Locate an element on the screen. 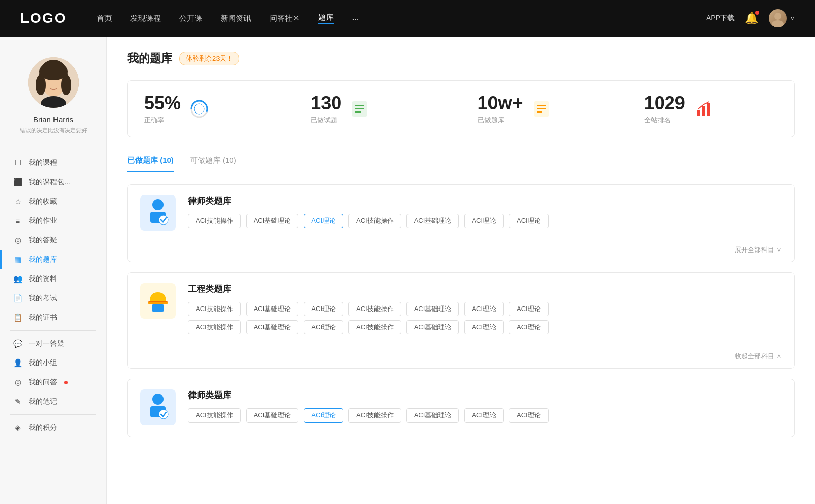  qbank-card-inner-lawyer-1: 律师类题库 ACI技能操作 ACI基础理论 ACI理论 ACI技能操作 ACI基… is located at coordinates (461, 214).